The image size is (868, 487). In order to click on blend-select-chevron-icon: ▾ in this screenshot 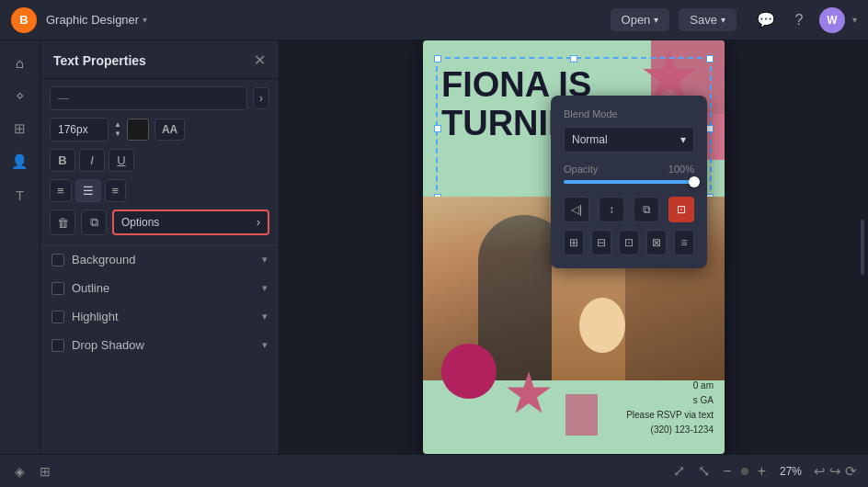, I will do `click(683, 140)`.